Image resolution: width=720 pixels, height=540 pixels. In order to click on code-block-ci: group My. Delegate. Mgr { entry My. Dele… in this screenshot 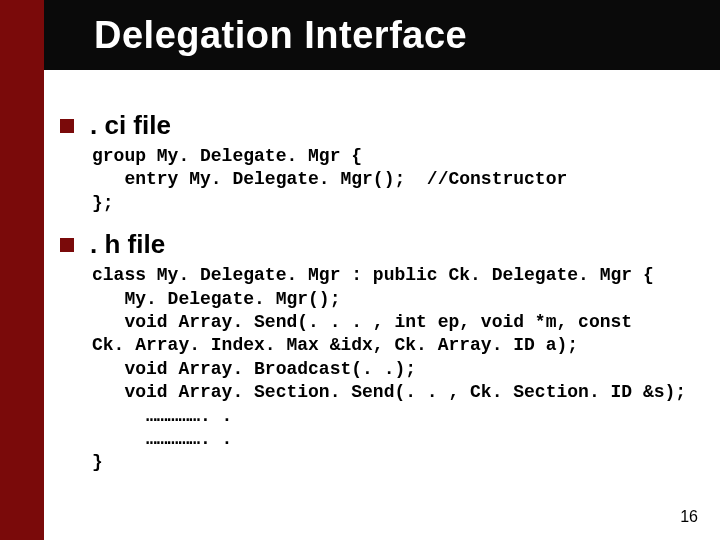, I will do `click(394, 180)`.